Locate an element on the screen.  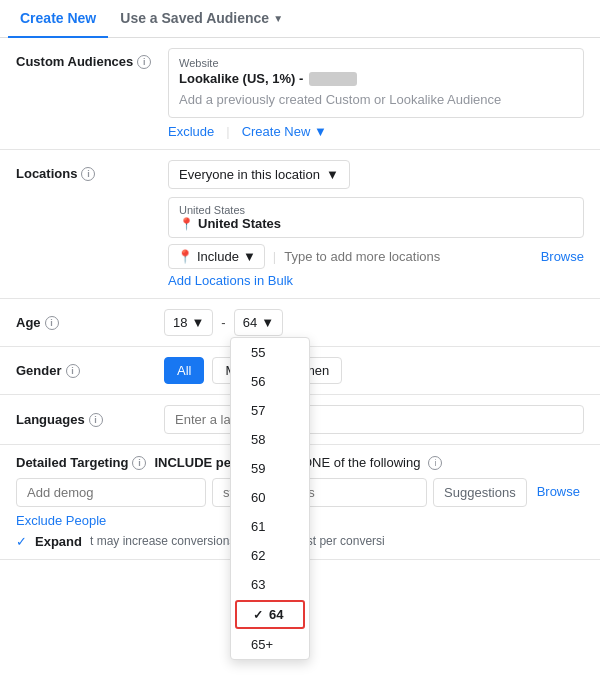
audience-item: Lookalike (US, 1%) - ■■■■■■ is located at coordinates (376, 78).